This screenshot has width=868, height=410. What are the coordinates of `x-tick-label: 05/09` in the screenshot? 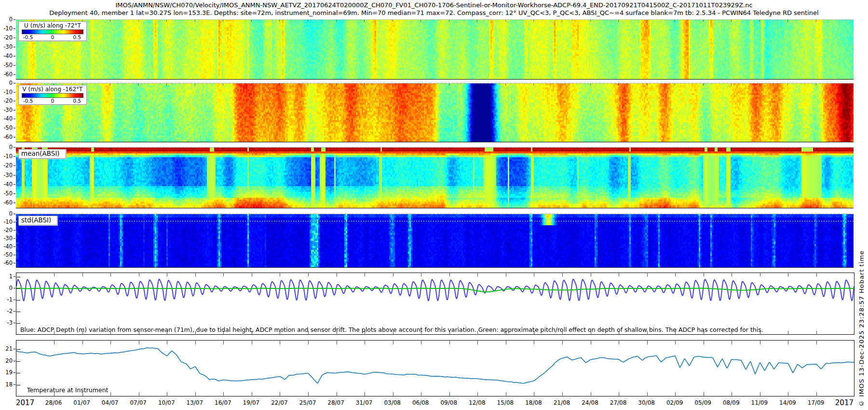 It's located at (703, 403).